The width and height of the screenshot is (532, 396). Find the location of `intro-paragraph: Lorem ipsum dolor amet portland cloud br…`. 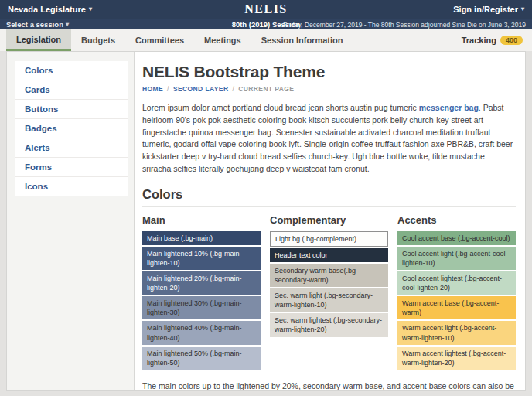

intro-paragraph: Lorem ipsum dolor amet portland cloud br… is located at coordinates (329, 139).